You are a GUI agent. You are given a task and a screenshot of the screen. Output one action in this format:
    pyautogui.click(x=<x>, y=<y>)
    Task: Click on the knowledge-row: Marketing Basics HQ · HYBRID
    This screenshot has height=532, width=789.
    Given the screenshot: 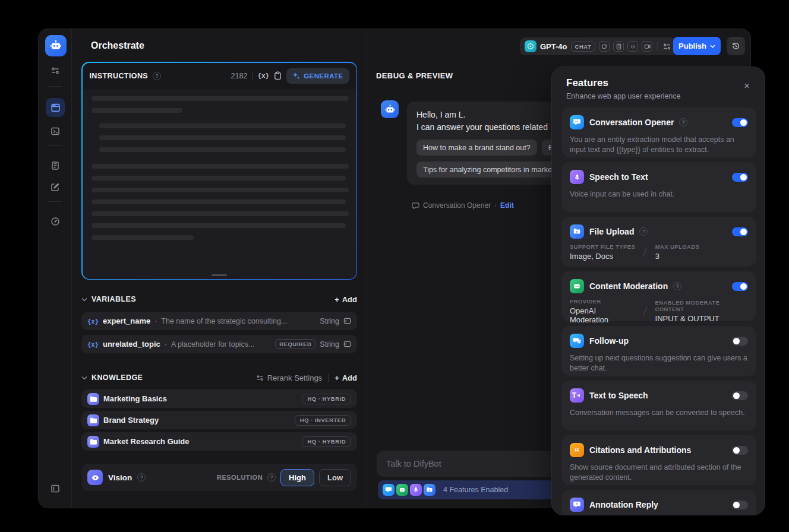 What is the action you would take?
    pyautogui.click(x=219, y=399)
    